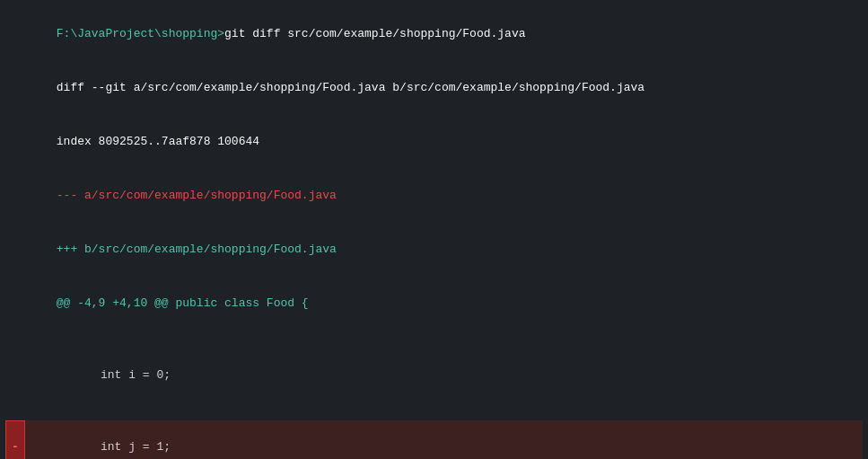 The width and height of the screenshot is (868, 459). I want to click on file-a-text: --- a/src/com/example/shopping/Food.java, so click(197, 196).